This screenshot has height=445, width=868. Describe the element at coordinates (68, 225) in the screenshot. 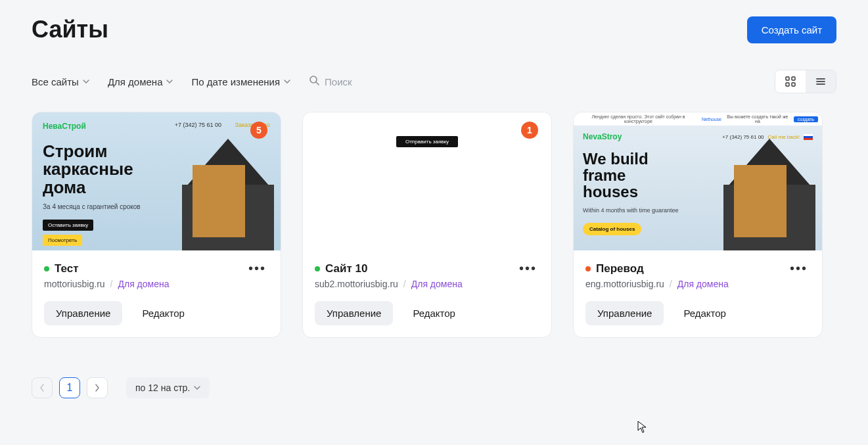

I see `thumb-button-dark: Оставить заявку` at that location.